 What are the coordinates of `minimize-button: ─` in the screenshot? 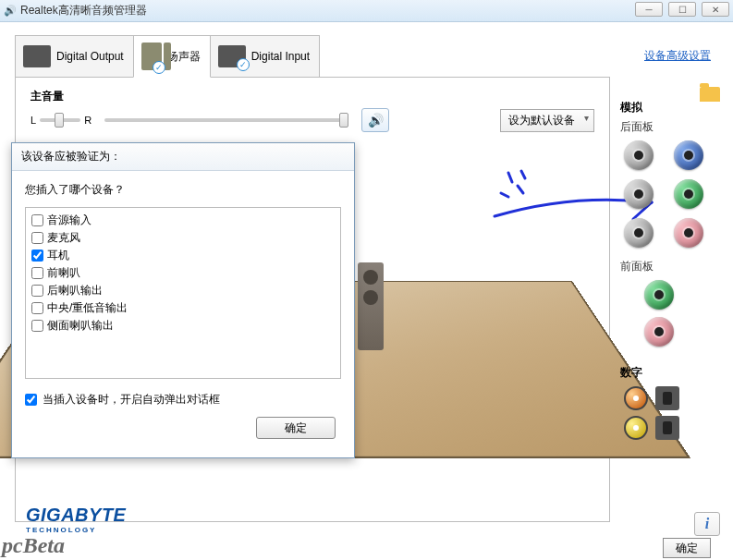 It's located at (649, 9).